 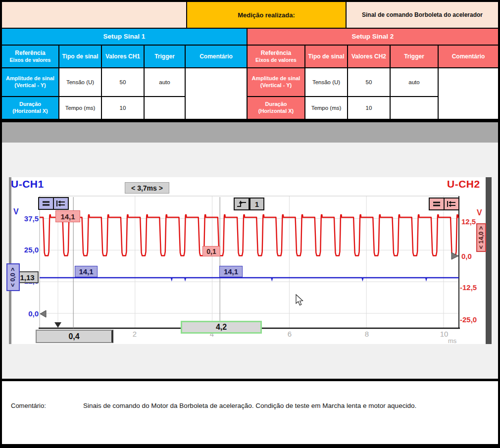 I want to click on setup2-title: Setup Sinal 2, so click(x=373, y=37).